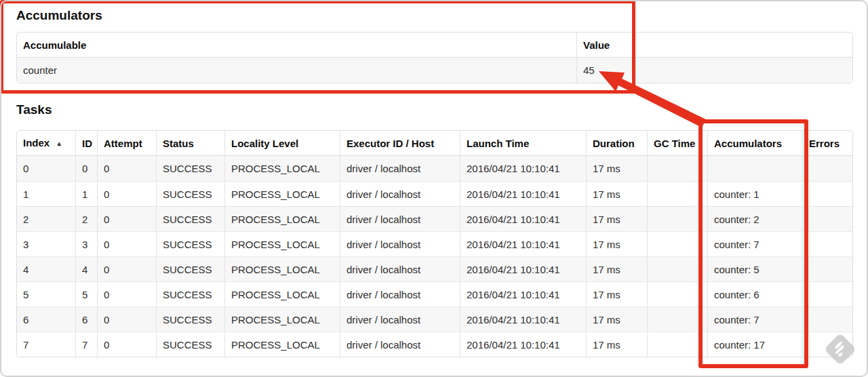  What do you see at coordinates (46, 269) in the screenshot?
I see `index-cell: 4` at bounding box center [46, 269].